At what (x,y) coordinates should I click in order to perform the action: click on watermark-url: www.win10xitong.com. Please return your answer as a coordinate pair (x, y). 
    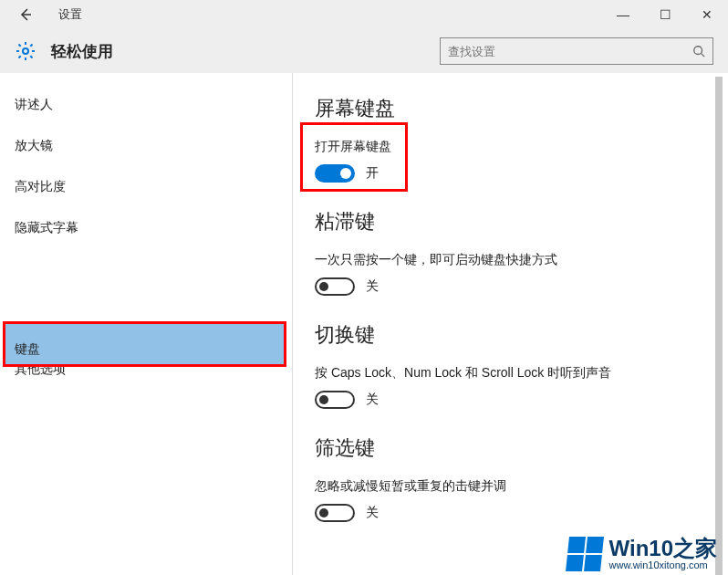
    Looking at the image, I should click on (663, 565).